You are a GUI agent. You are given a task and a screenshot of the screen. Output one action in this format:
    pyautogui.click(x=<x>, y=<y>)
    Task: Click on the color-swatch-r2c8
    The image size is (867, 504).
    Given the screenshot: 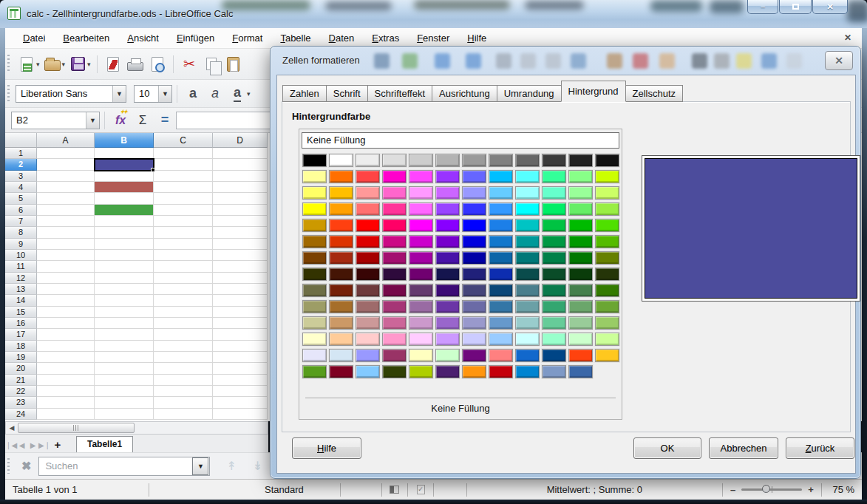 What is the action you would take?
    pyautogui.click(x=501, y=177)
    